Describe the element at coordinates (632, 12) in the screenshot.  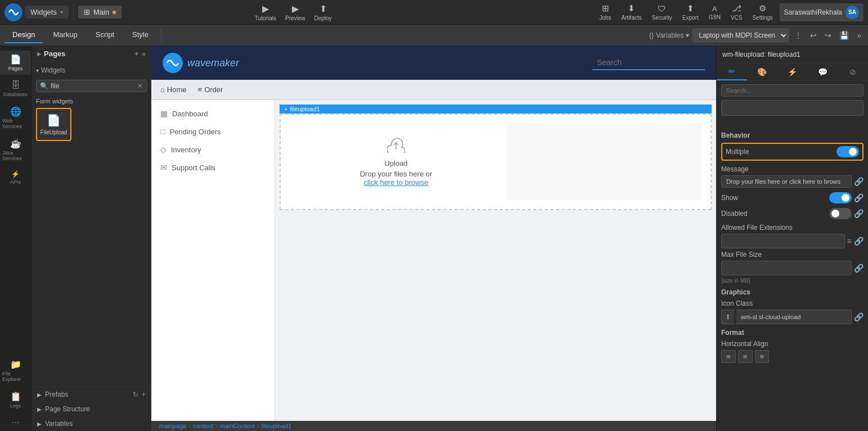
I see `artifacts-button: ⬇ Artifacts` at that location.